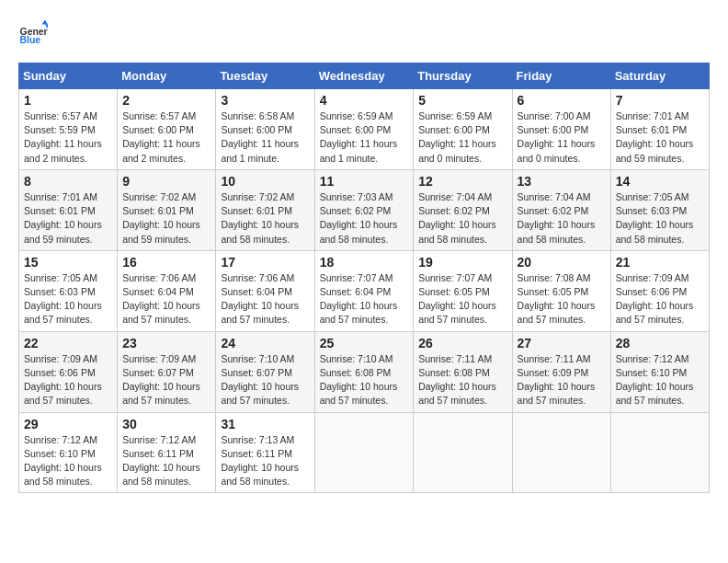 The width and height of the screenshot is (728, 563). Describe the element at coordinates (364, 219) in the screenshot. I see `day-info: Sunrise: 7:03 AMSunset: 6:02 PMDaylight:…` at that location.